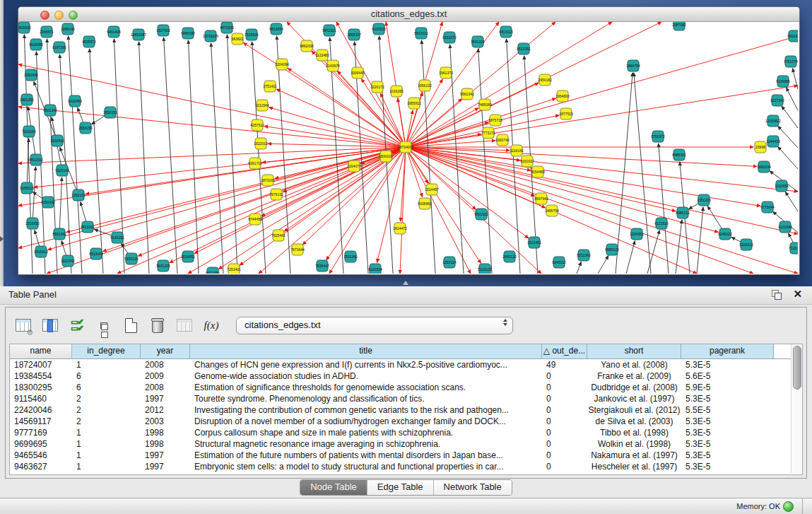 Image resolution: width=812 pixels, height=514 pixels. I want to click on graph-node-label: 2087082, so click(679, 25).